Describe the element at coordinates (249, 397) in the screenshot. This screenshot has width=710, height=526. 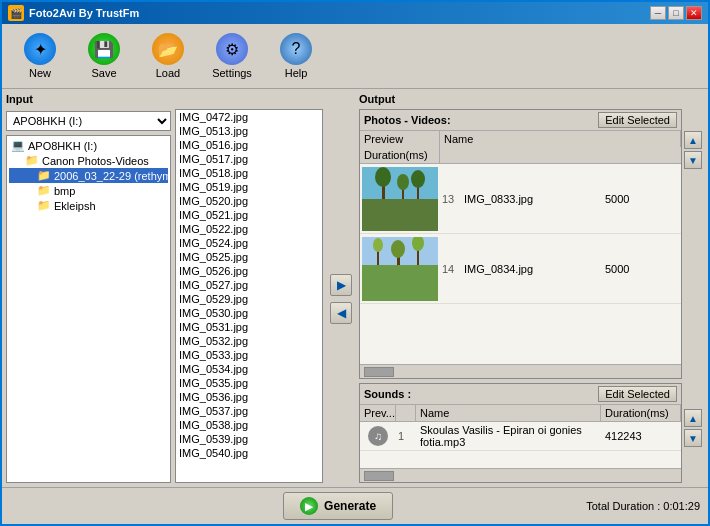
I see `list-item: IMG_0536.jpg` at that location.